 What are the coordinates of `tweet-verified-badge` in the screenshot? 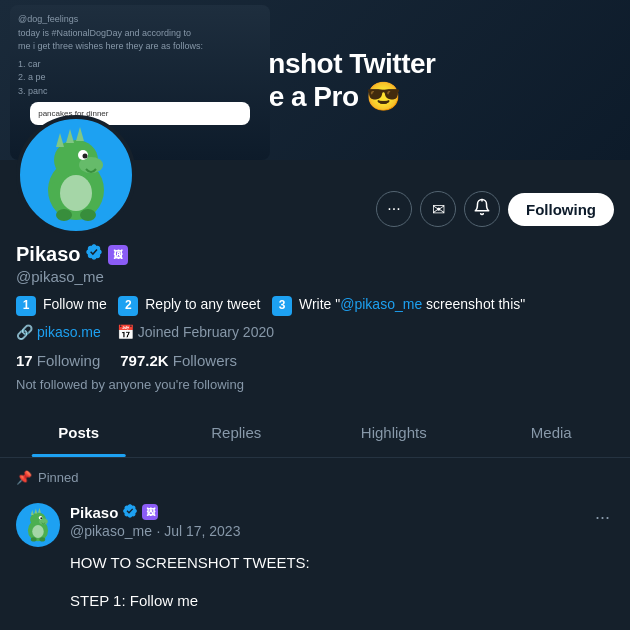 It's located at (130, 512).